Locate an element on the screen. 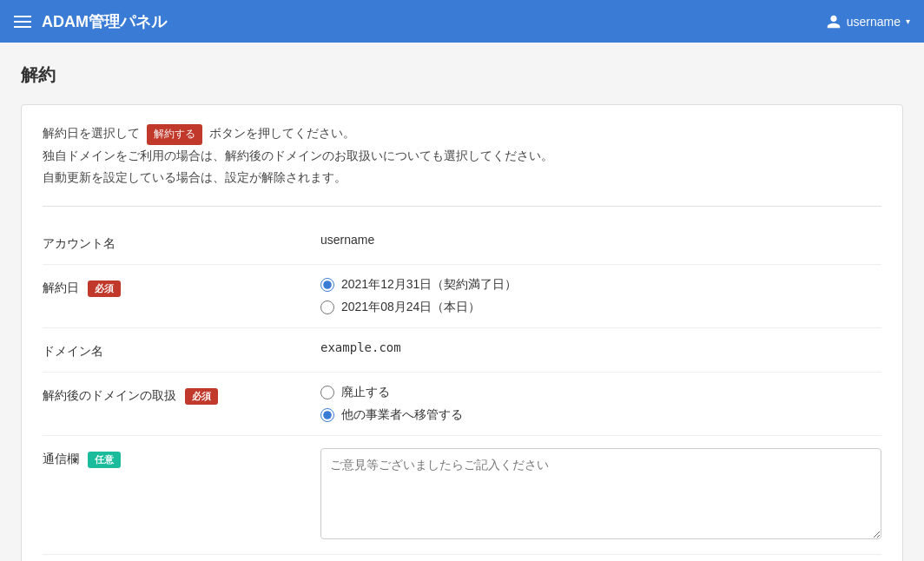 This screenshot has height=561, width=924. domain-handling-row: 解約後のドメインの取扱 必須 廃止する 他の事業者へ移管する is located at coordinates (462, 405).